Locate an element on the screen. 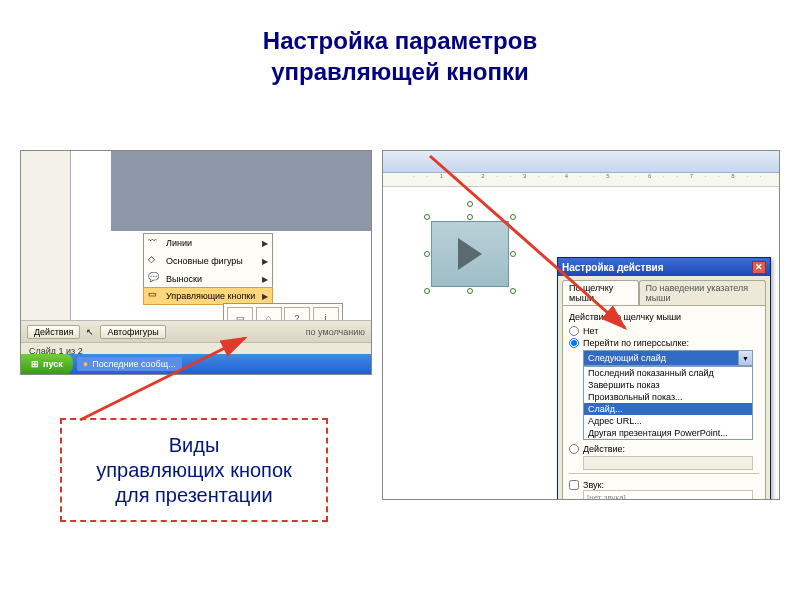  menu-item-label: Управляющие кнопки is located at coordinates (210, 296).